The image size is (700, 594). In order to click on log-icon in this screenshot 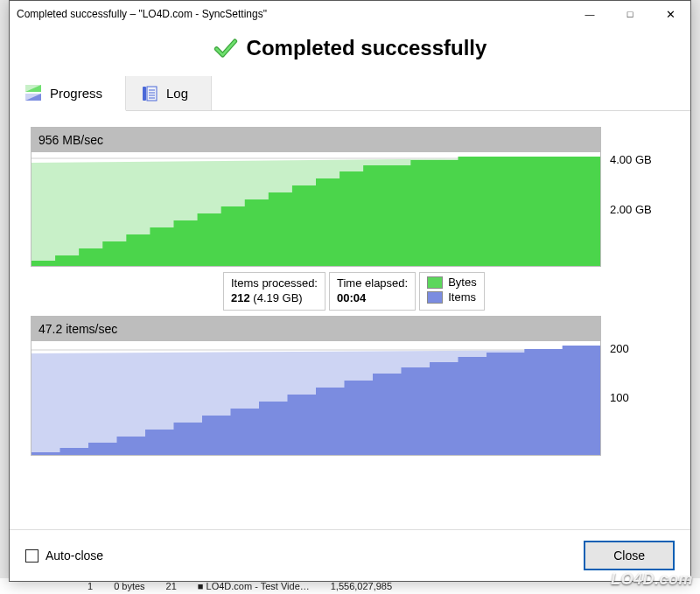, I will do `click(150, 94)`.